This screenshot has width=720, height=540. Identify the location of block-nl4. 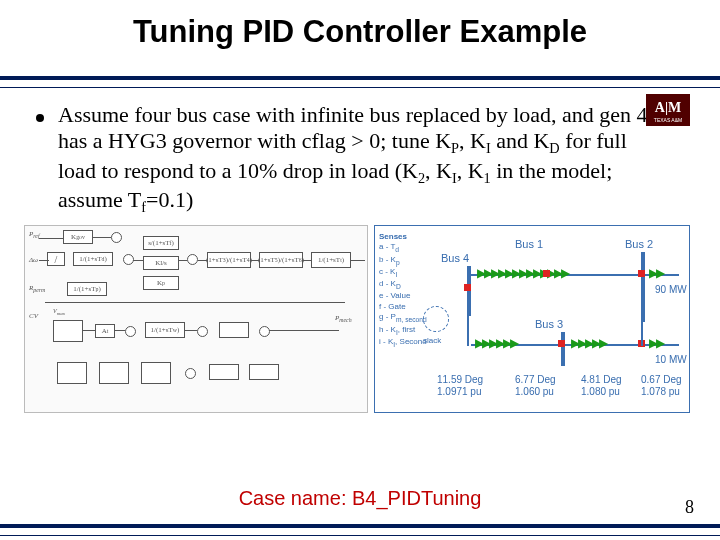
(224, 372).